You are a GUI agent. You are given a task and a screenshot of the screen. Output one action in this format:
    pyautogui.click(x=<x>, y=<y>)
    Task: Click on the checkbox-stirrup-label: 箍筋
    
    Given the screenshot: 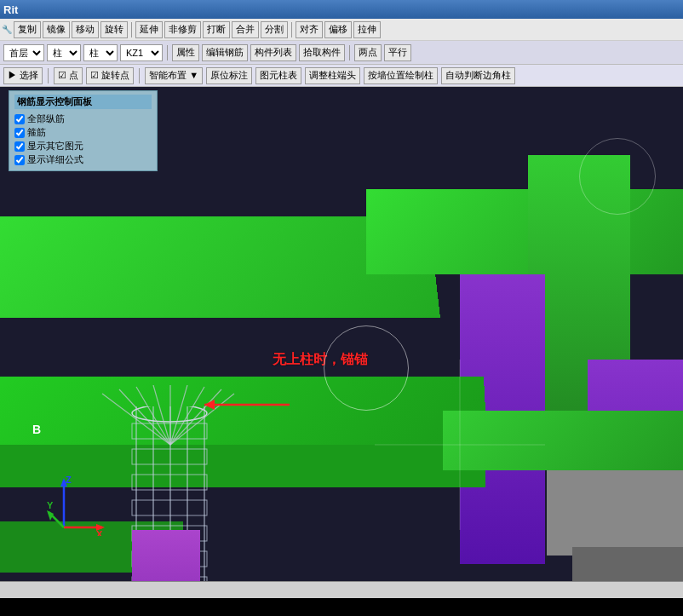 What is the action you would take?
    pyautogui.click(x=37, y=133)
    